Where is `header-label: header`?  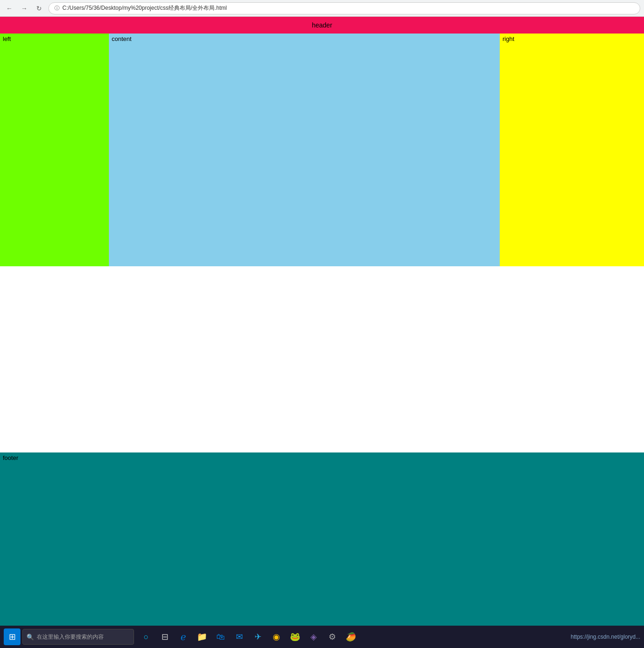 header-label: header is located at coordinates (322, 25).